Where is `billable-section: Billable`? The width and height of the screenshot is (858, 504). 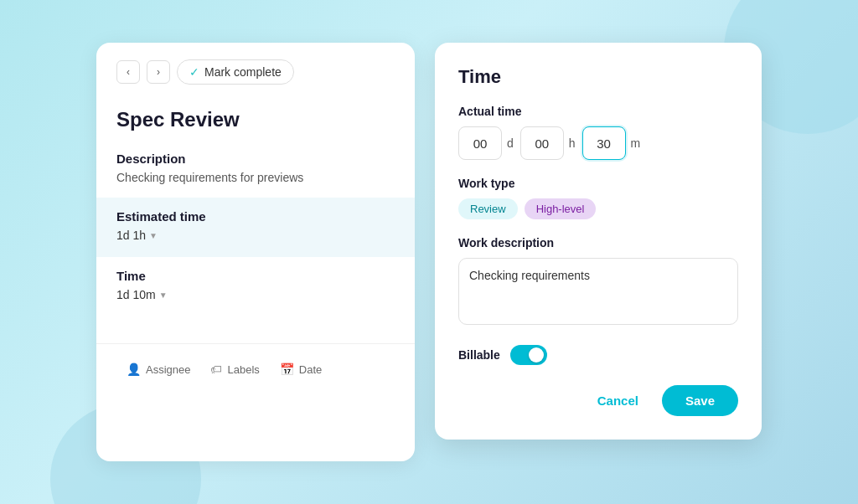 billable-section: Billable is located at coordinates (598, 355).